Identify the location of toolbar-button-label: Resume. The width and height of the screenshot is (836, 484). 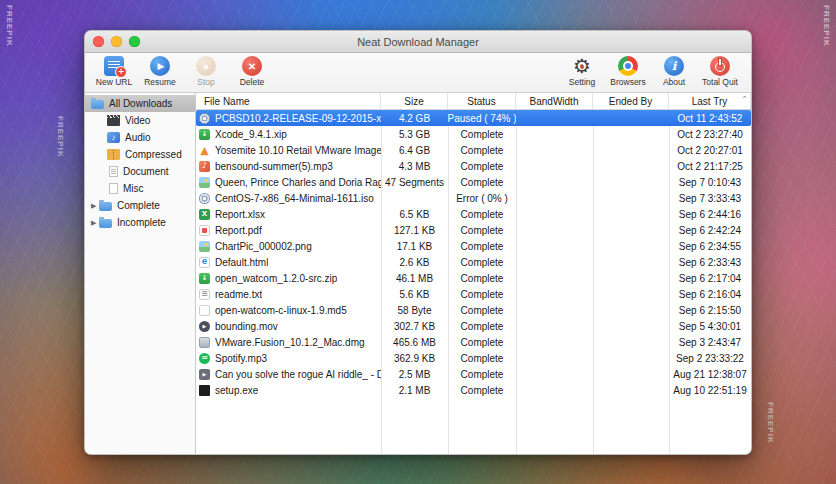
(160, 82).